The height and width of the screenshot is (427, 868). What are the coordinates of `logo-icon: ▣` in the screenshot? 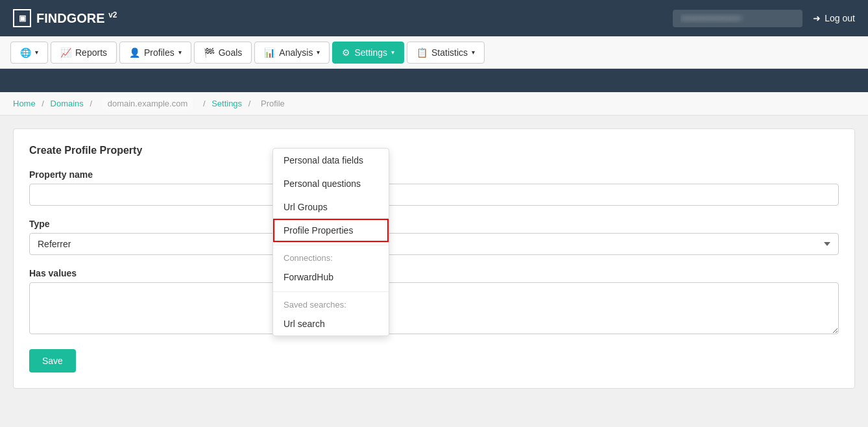 It's located at (22, 18).